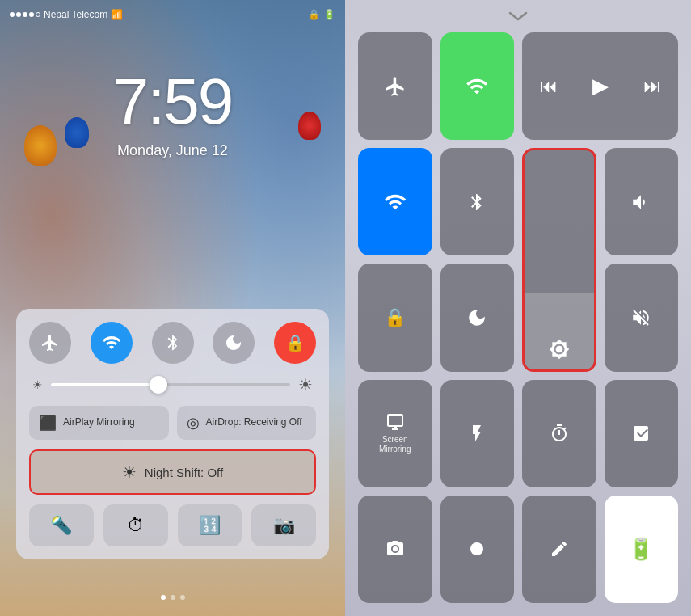 Image resolution: width=691 pixels, height=616 pixels. I want to click on airplane-icon, so click(50, 343).